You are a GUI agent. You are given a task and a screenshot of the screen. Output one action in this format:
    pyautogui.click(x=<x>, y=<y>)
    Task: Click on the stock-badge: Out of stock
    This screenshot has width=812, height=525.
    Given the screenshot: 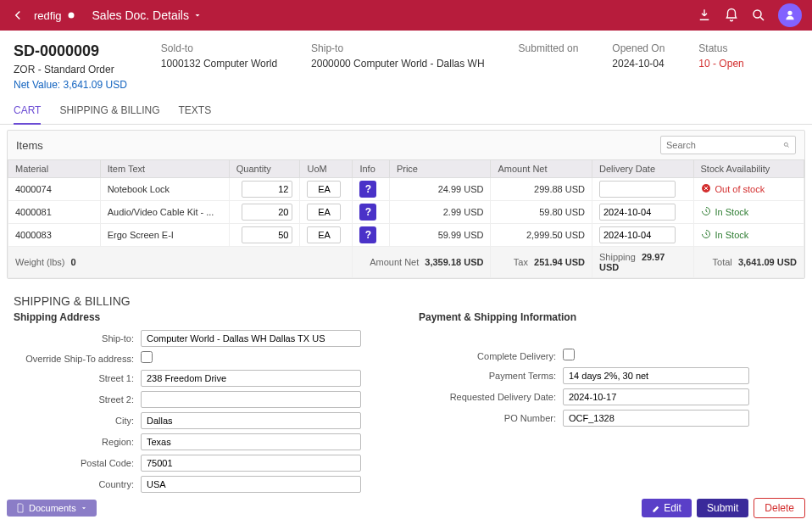 What is the action you would take?
    pyautogui.click(x=749, y=189)
    